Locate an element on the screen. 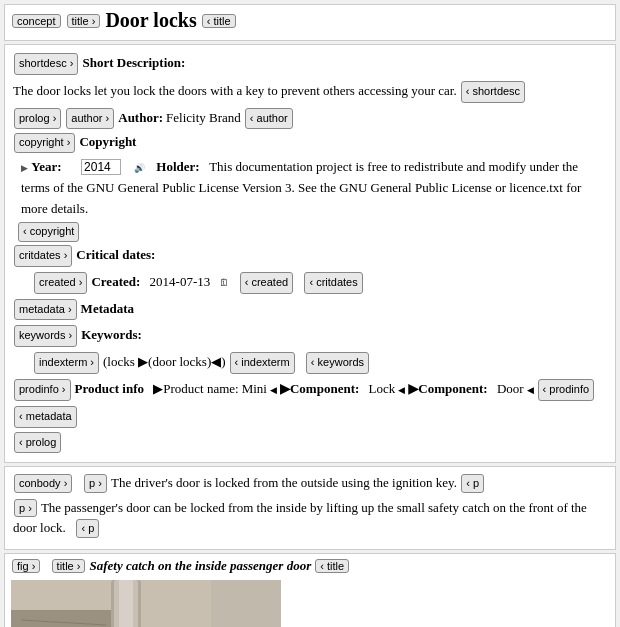 The height and width of the screenshot is (627, 620). year-label: Year: is located at coordinates (46, 166).